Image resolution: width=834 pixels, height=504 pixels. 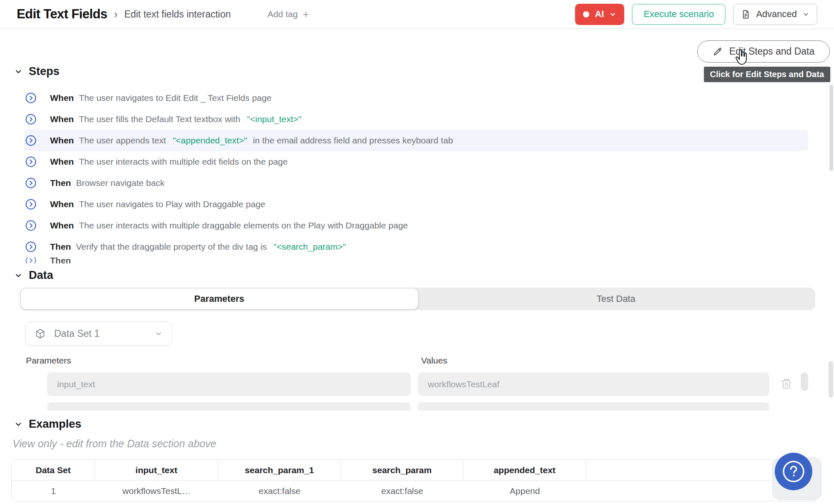 What do you see at coordinates (416, 98) in the screenshot?
I see `step-row: When The user navigates to Edit Edit _ T…` at bounding box center [416, 98].